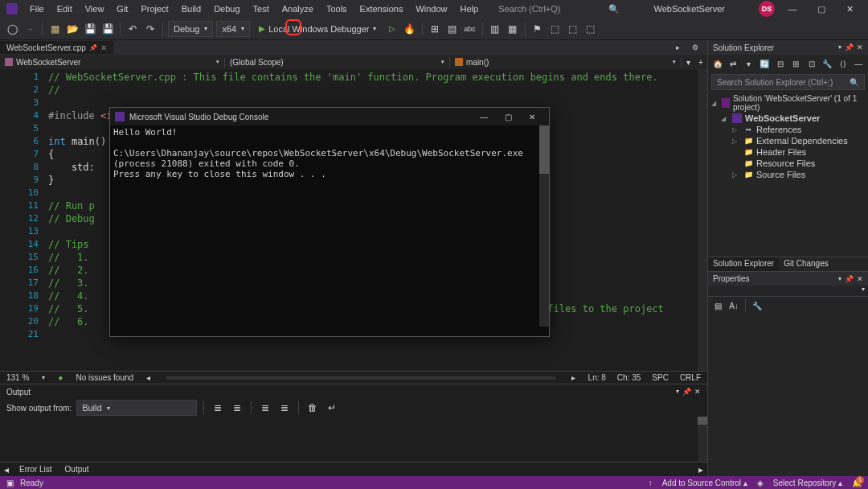 The width and height of the screenshot is (868, 489). Describe the element at coordinates (840, 47) in the screenshot. I see `se-dropdown-icon: ▾` at that location.